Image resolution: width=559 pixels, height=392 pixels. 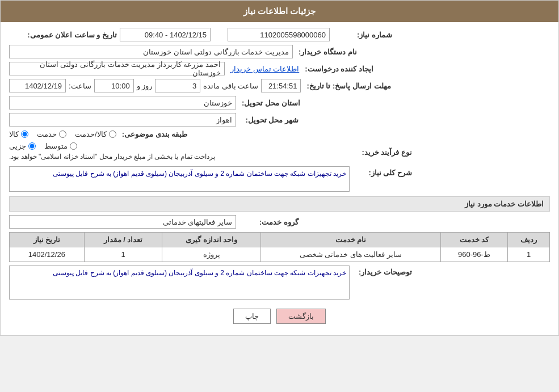 What do you see at coordinates (80, 86) in the screenshot?
I see `label-time: ساعت:` at bounding box center [80, 86].